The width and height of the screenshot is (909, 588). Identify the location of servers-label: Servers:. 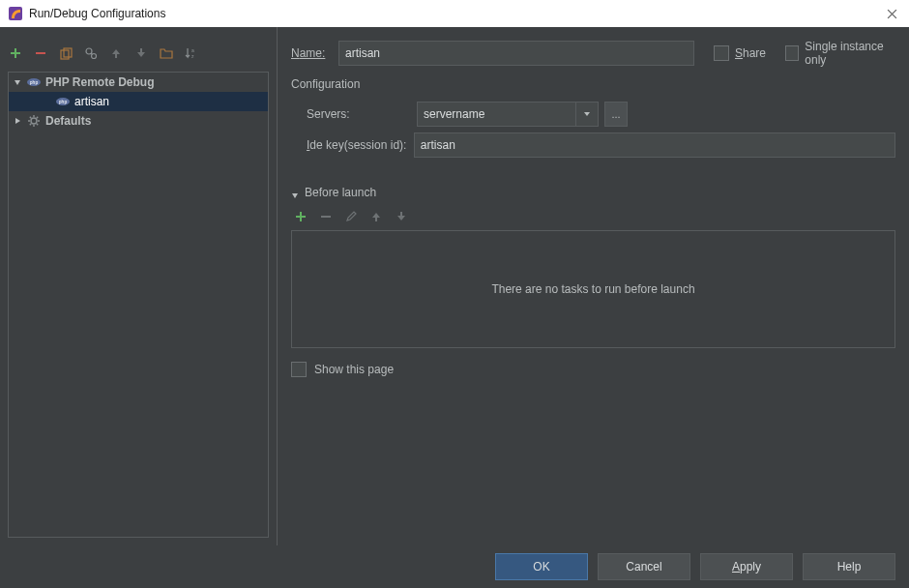
(362, 114).